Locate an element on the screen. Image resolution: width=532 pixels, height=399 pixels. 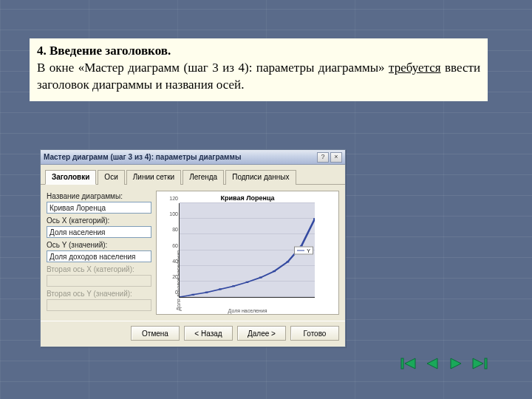
label-chart-title: Название диаграммы: is located at coordinates (99, 197).